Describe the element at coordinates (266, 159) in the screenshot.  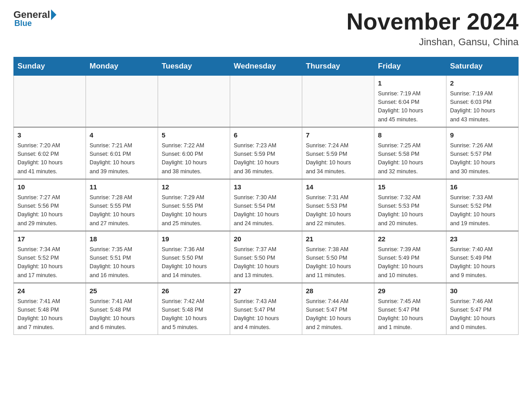
I see `day-info: Sunrise: 7:23 AM Sunset: 5:59 PM Dayligh…` at that location.